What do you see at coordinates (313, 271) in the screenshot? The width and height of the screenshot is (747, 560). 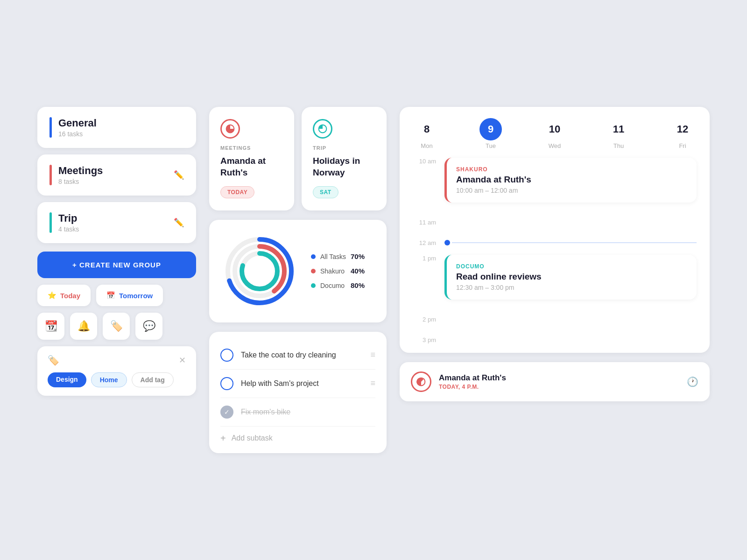 I see `legend-dot-shakuro` at bounding box center [313, 271].